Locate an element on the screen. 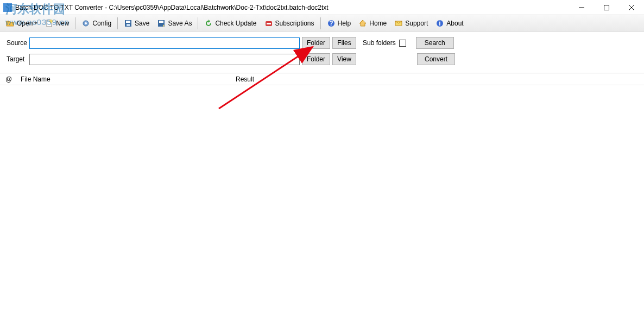 The height and width of the screenshot is (322, 644). col-filename: File Name is located at coordinates (128, 79).